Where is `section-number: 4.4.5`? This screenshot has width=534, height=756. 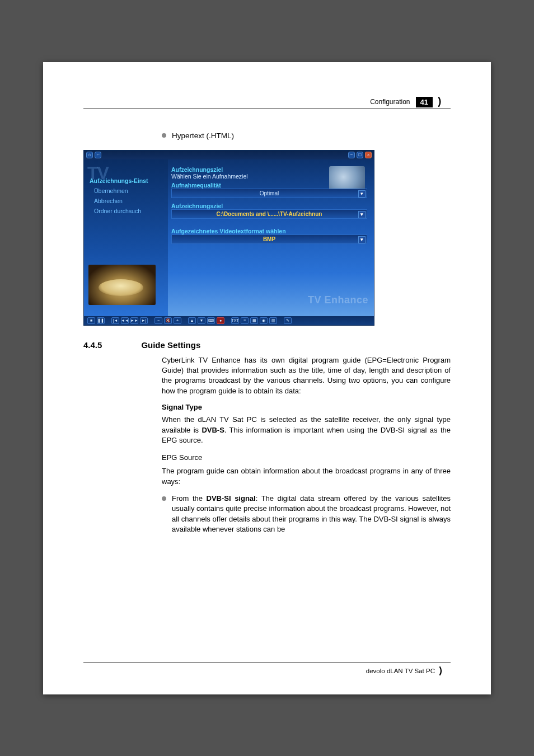 section-number: 4.4.5 is located at coordinates (93, 345).